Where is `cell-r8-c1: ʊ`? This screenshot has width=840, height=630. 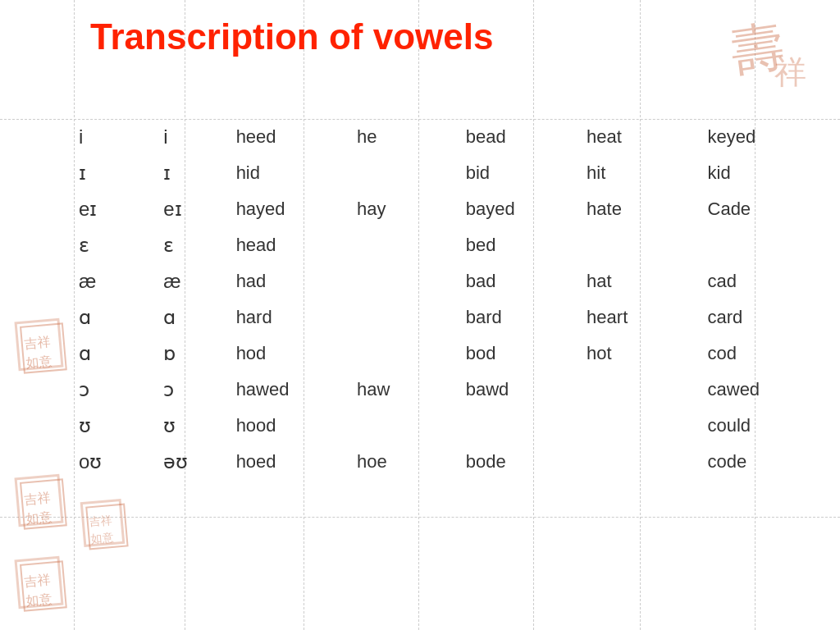
cell-r8-c1: ʊ is located at coordinates (194, 426).